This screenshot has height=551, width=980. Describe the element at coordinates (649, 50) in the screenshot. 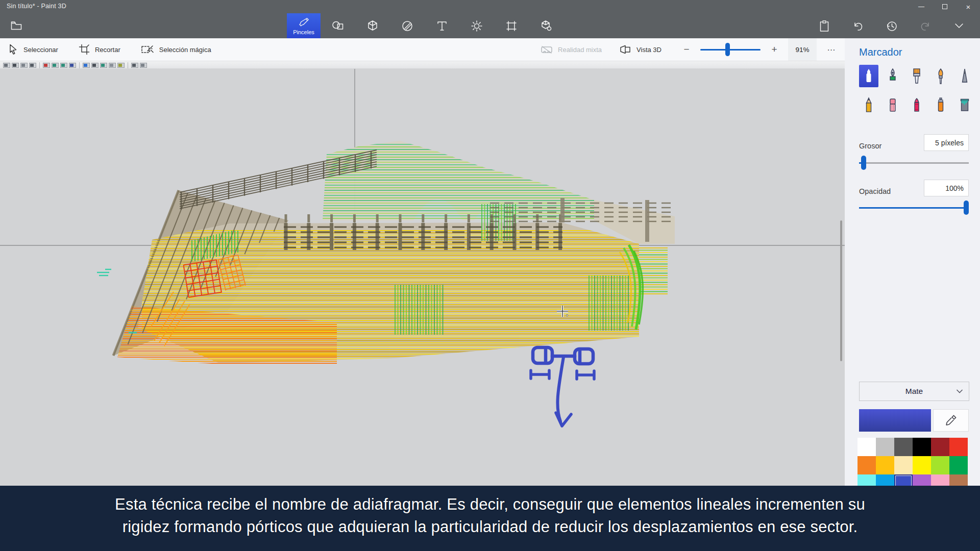

I see `view-3d-label: Vista 3D` at that location.